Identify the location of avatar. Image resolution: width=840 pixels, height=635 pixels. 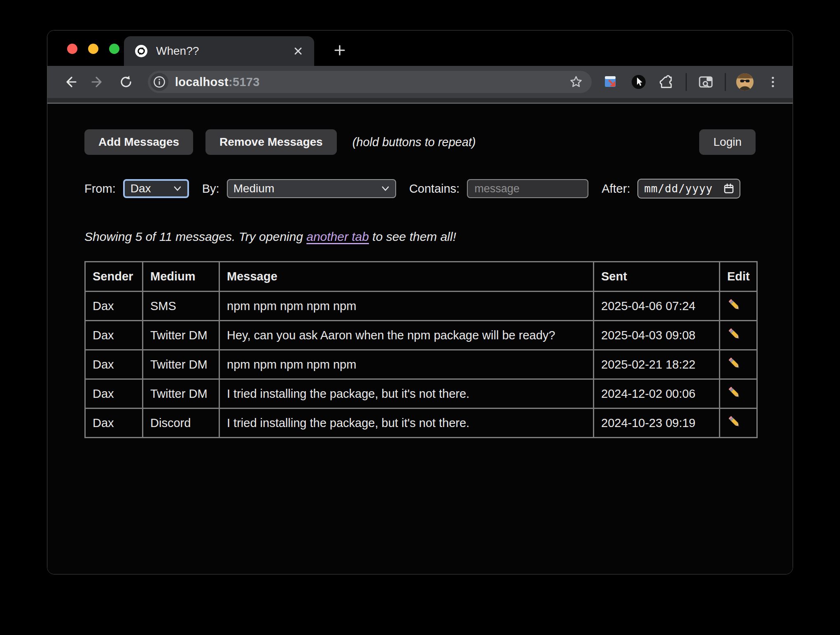
(745, 82).